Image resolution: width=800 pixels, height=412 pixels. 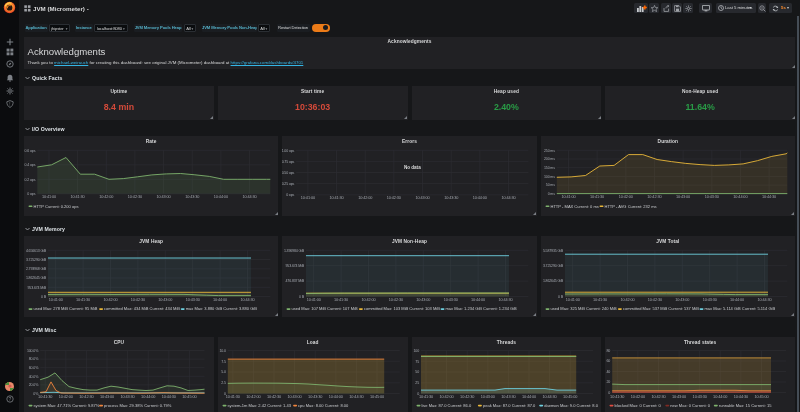 I want to click on svg-text: HTTP - AVG Current: 232 ms, so click(x=630, y=206).